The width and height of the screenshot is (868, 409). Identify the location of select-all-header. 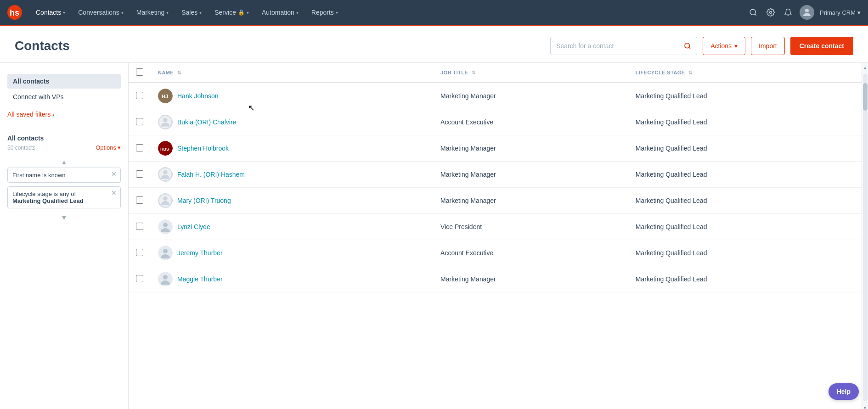
(140, 73).